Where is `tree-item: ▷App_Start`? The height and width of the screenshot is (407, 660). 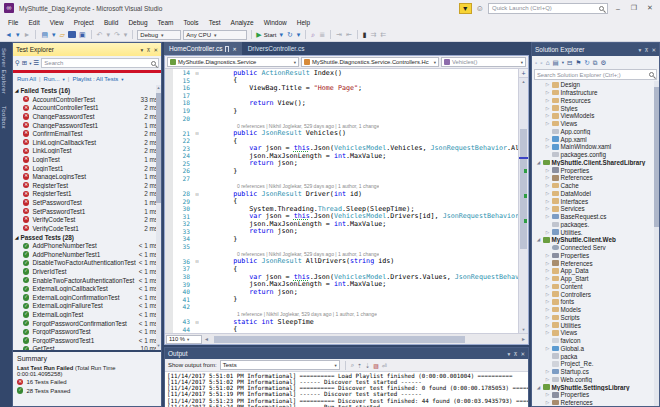 tree-item: ▷App_Start is located at coordinates (596, 279).